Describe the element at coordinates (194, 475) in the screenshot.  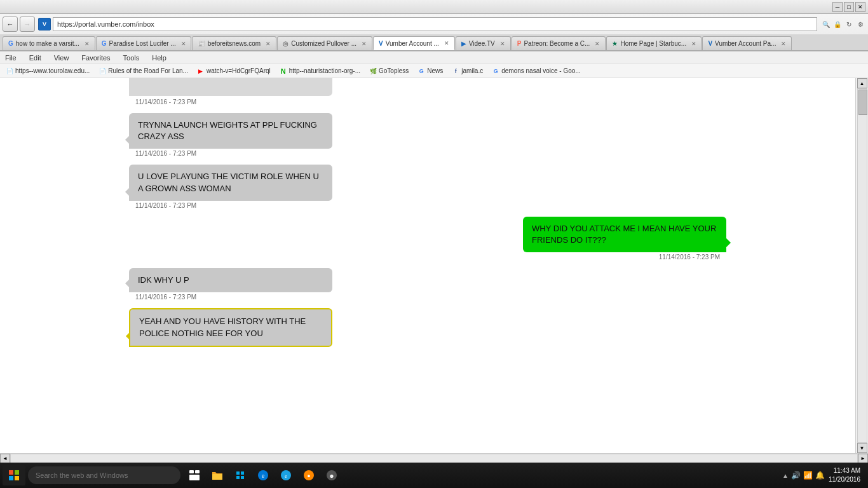
I see `taskview-icon` at that location.